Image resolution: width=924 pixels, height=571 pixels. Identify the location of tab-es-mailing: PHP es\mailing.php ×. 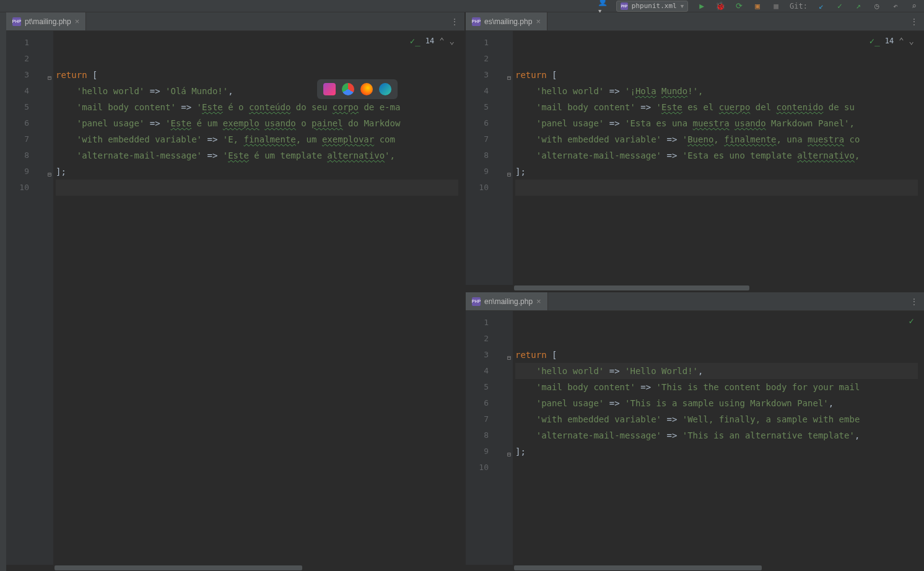
(507, 21).